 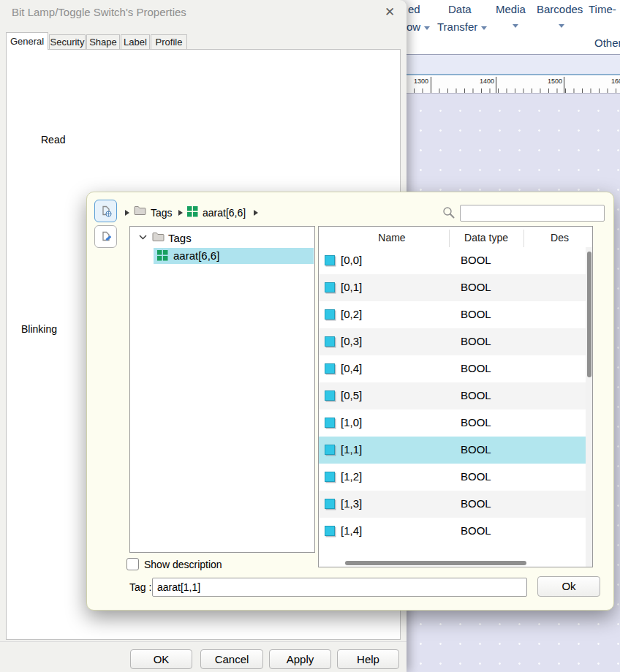 I want to click on tag-tree-panel: Tags aarat[6,6], so click(x=222, y=389).